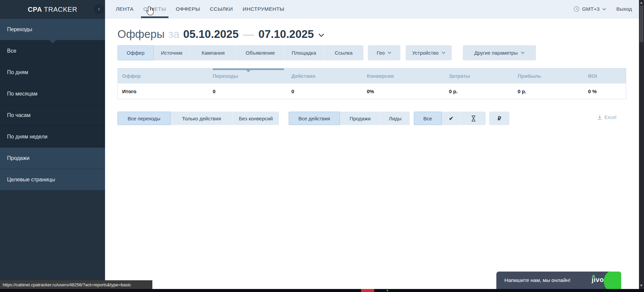 This screenshot has width=644, height=292. I want to click on dimension-tab-istochnik: Источник, so click(172, 53).